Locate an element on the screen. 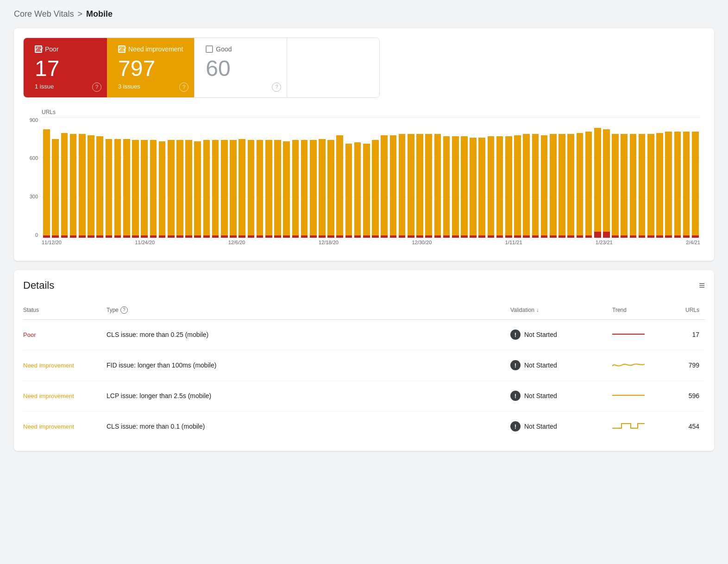  y-axis: 900 600 300 0 is located at coordinates (32, 182).